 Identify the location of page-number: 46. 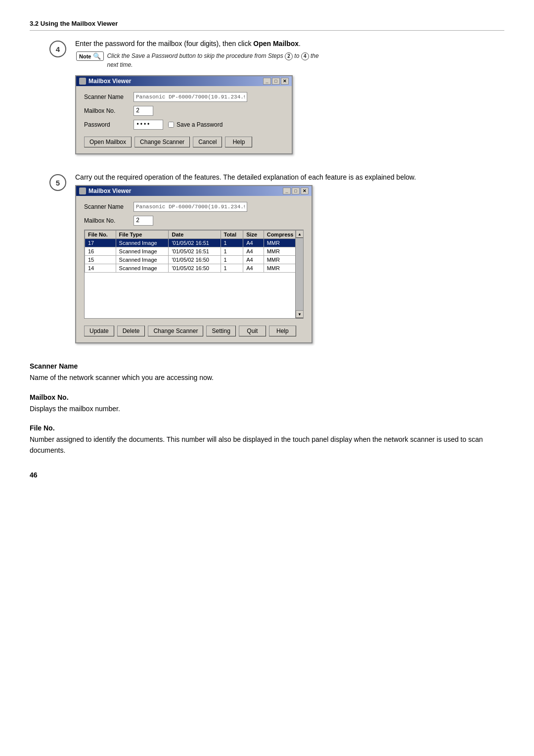
(267, 475).